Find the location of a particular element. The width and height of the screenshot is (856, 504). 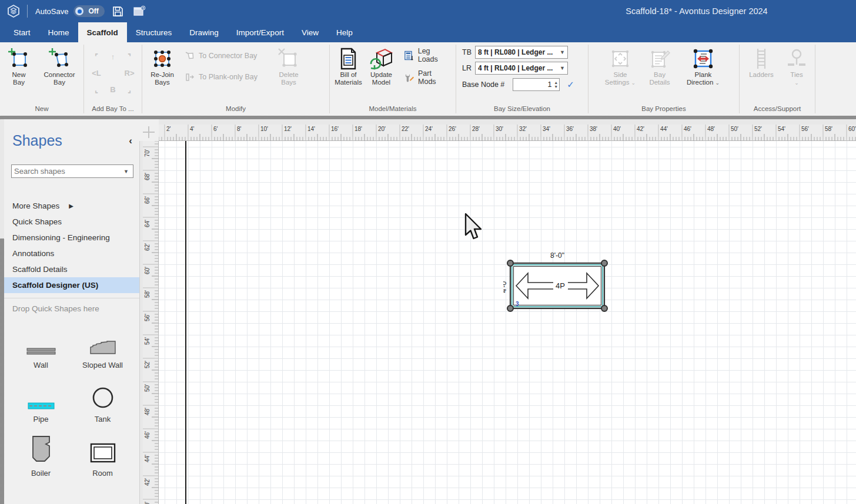

search-shapes-input is located at coordinates (66, 172).